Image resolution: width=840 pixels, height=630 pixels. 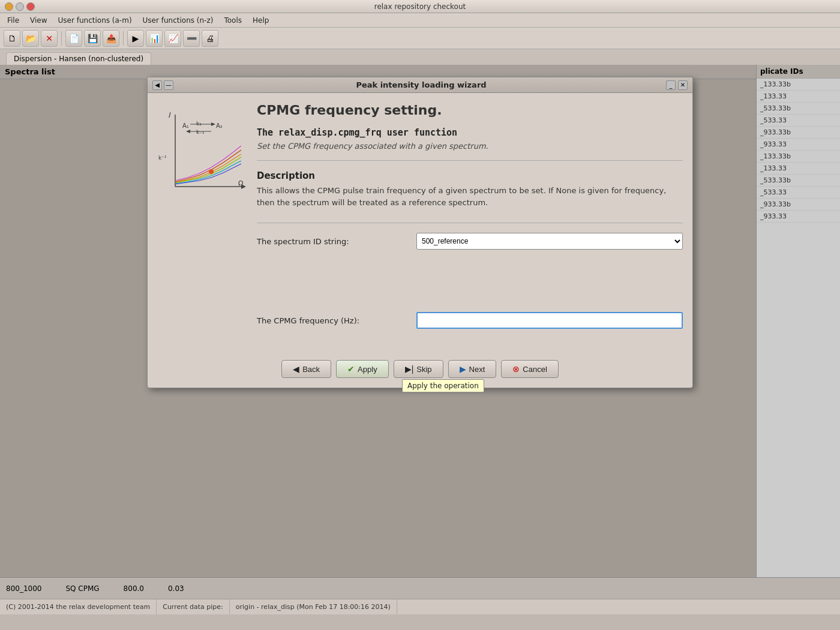 What do you see at coordinates (12, 38) in the screenshot?
I see `toolbar-new: 🗋` at bounding box center [12, 38].